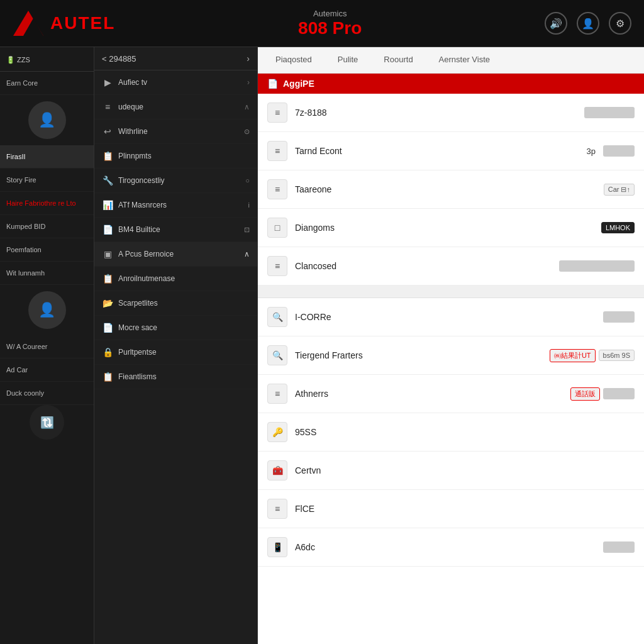 The width and height of the screenshot is (644, 644). What do you see at coordinates (294, 60) in the screenshot?
I see `tab-piaqosted: Piaqosted` at bounding box center [294, 60].